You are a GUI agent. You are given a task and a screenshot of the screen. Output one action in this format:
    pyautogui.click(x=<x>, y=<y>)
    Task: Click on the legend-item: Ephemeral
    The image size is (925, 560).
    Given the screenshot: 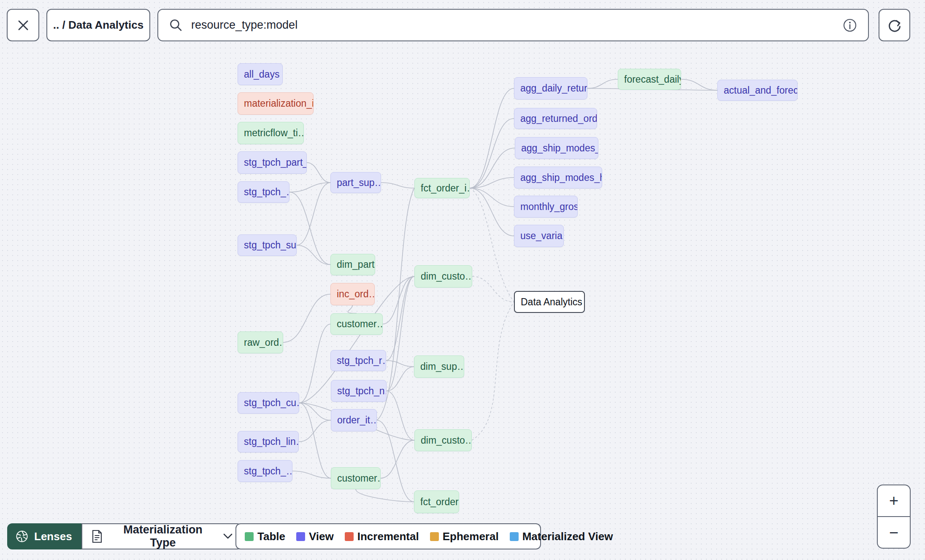 What is the action you would take?
    pyautogui.click(x=464, y=536)
    